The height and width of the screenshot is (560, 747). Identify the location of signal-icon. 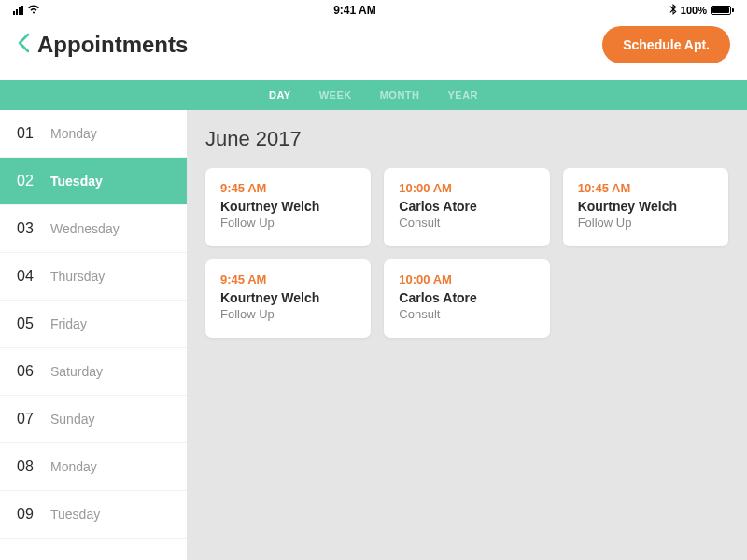
(19, 10).